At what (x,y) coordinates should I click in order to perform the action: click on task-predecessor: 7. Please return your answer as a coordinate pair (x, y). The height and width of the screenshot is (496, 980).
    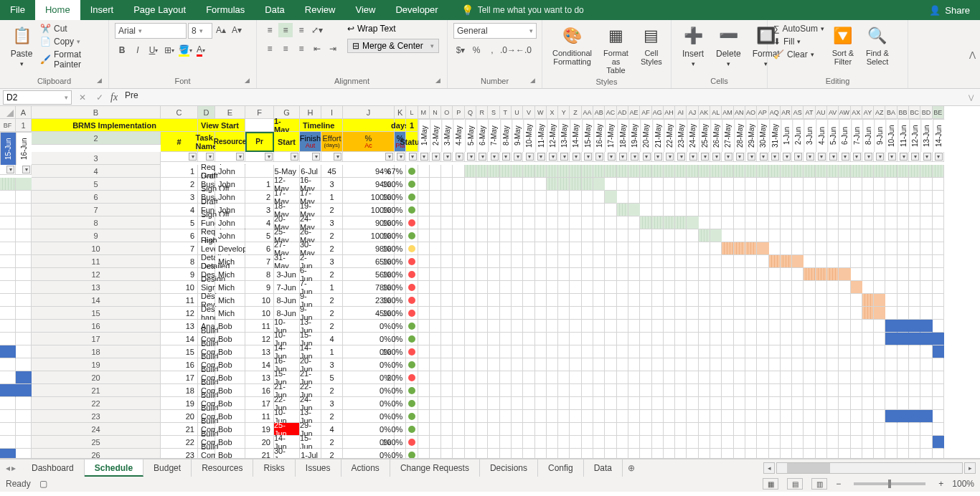
    Looking at the image, I should click on (260, 262).